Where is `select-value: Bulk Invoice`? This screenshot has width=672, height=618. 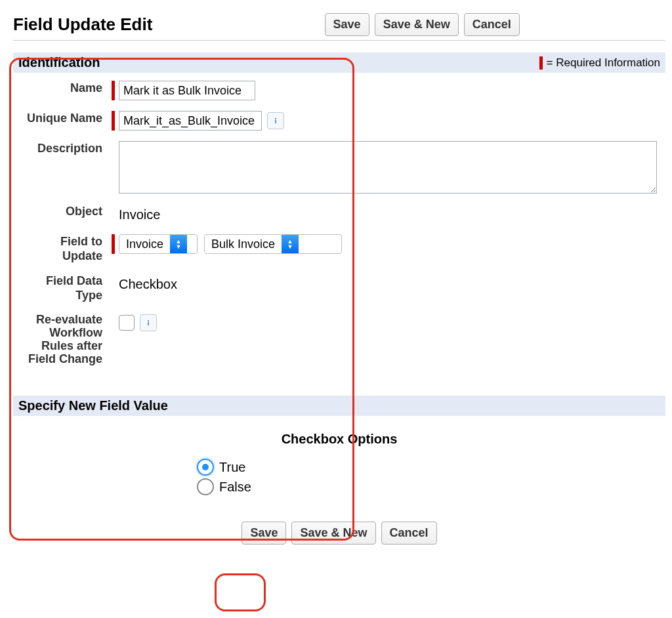
select-value: Bulk Invoice is located at coordinates (243, 244).